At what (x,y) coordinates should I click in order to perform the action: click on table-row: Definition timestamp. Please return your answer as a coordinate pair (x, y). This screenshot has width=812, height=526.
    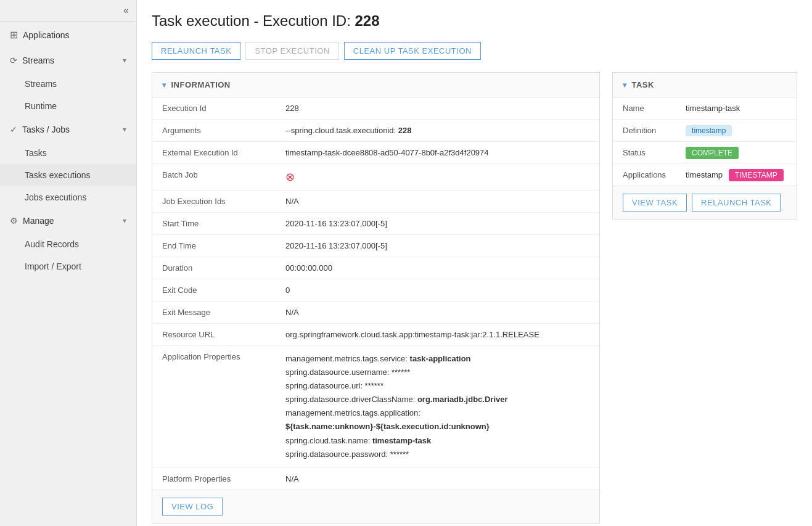
    Looking at the image, I should click on (705, 131).